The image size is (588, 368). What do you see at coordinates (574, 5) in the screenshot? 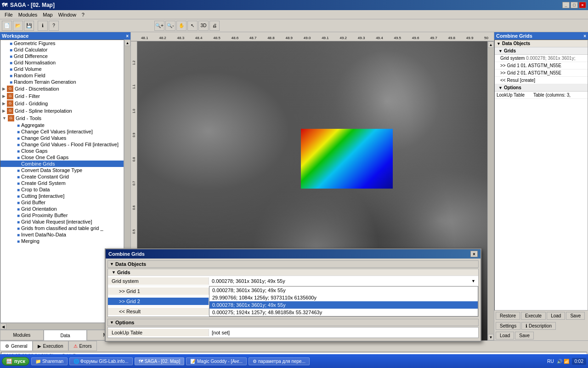
I see `title-bar-buttons: _ □ ×` at bounding box center [574, 5].